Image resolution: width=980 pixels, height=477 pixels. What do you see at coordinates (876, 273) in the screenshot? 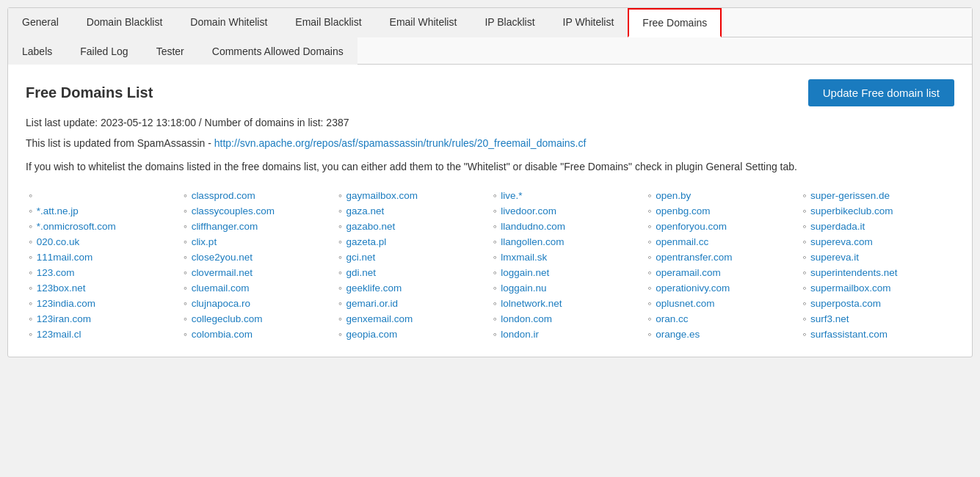
I see `list-item: superintendents.net` at bounding box center [876, 273].